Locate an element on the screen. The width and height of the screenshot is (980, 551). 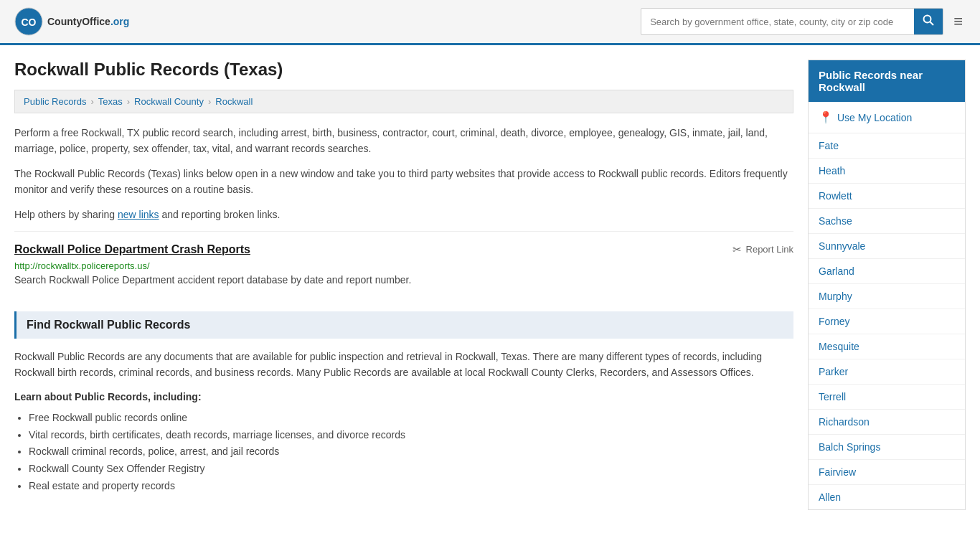
sidebar-link-fairview: Fairview is located at coordinates (887, 472).